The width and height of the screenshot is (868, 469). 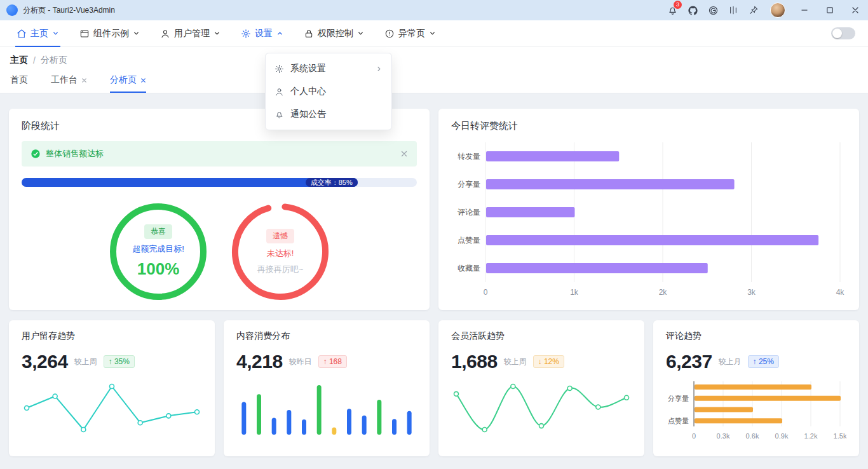 I want to click on lock-icon, so click(x=309, y=34).